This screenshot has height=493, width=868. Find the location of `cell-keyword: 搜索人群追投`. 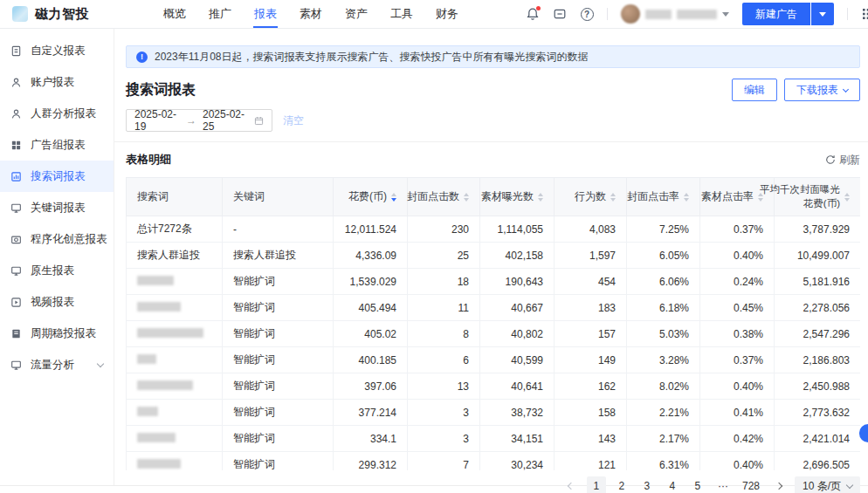

cell-keyword: 搜索人群追投 is located at coordinates (278, 256).